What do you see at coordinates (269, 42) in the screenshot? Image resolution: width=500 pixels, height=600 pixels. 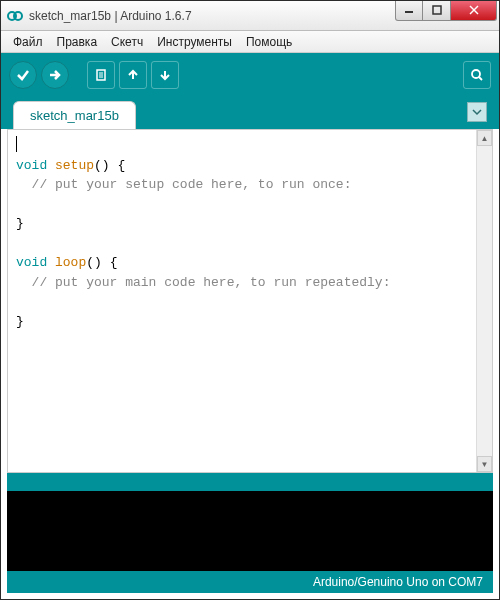 I see `menu-help: Помощь` at bounding box center [269, 42].